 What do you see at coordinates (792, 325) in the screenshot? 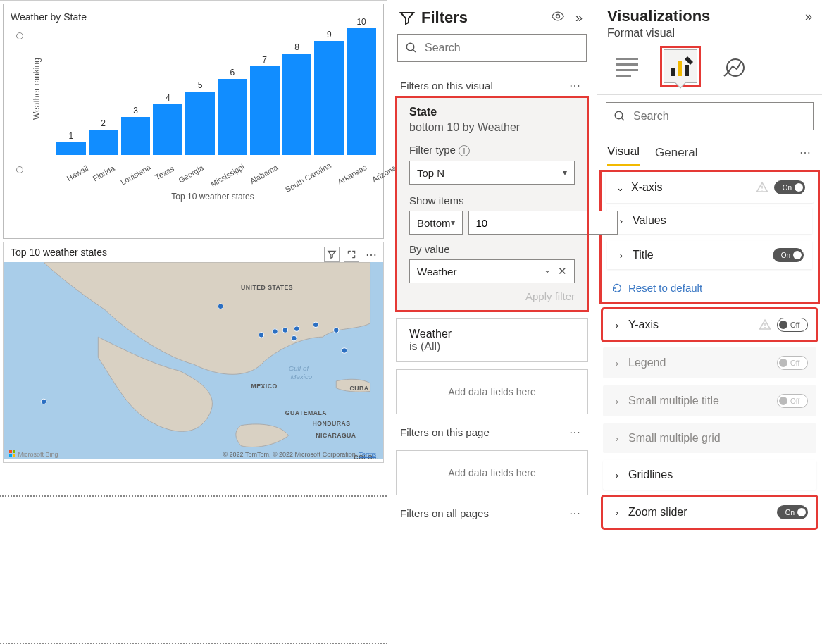
I see `toggle-y-axis: Off` at bounding box center [792, 325].